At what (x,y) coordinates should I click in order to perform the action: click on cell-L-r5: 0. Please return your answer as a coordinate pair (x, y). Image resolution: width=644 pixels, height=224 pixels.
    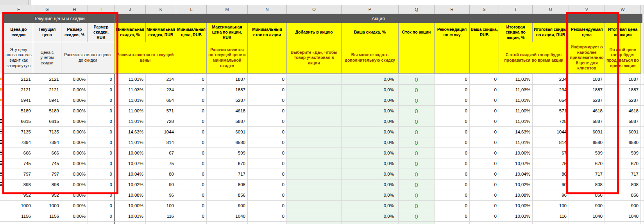
    Looking at the image, I should click on (191, 122).